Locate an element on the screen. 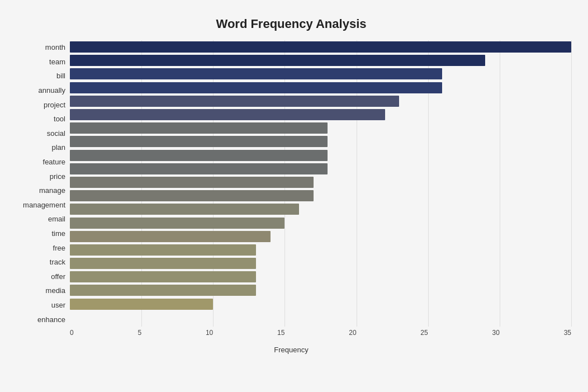  y-labels: monthteambillannuallyprojecttoolsocialpl… is located at coordinates (40, 191).